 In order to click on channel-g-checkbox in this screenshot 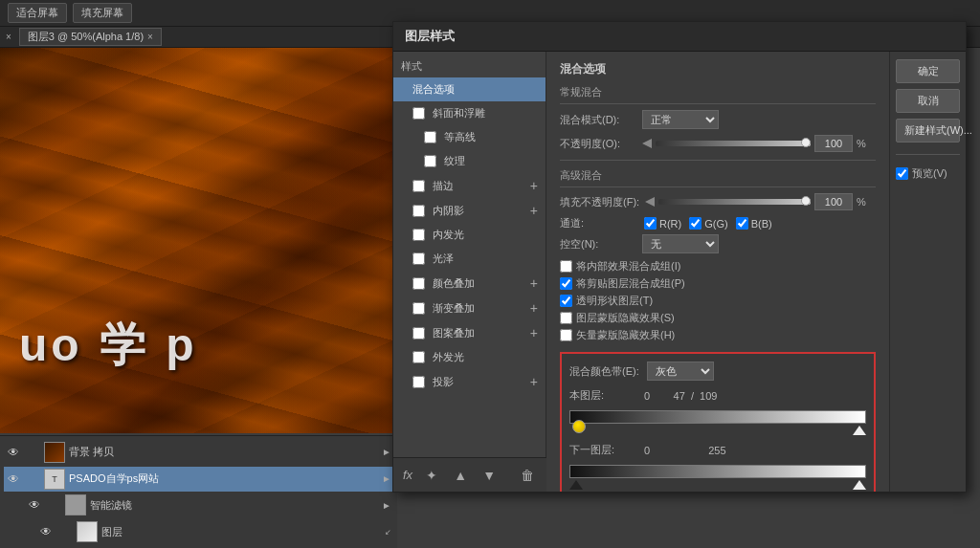, I will do `click(695, 224)`.